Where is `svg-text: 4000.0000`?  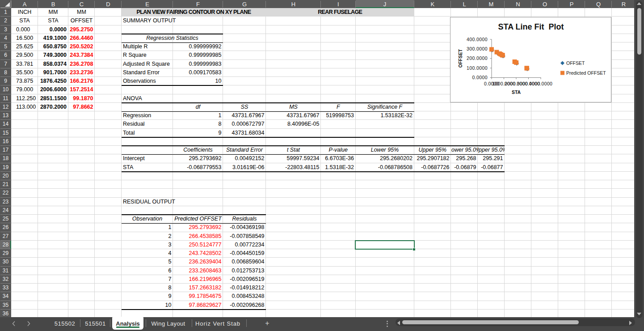
svg-text: 4000.0000 is located at coordinates (541, 84).